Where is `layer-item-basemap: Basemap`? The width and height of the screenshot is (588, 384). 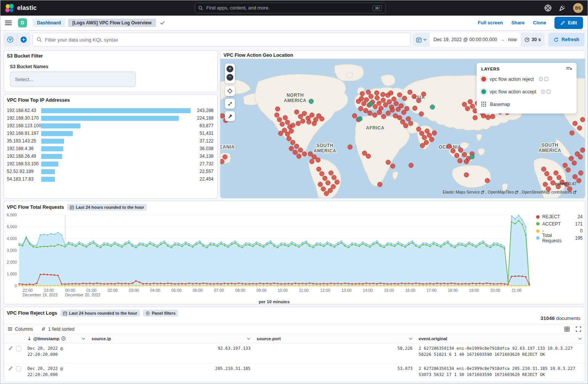 layer-item-basemap: Basemap is located at coordinates (527, 104).